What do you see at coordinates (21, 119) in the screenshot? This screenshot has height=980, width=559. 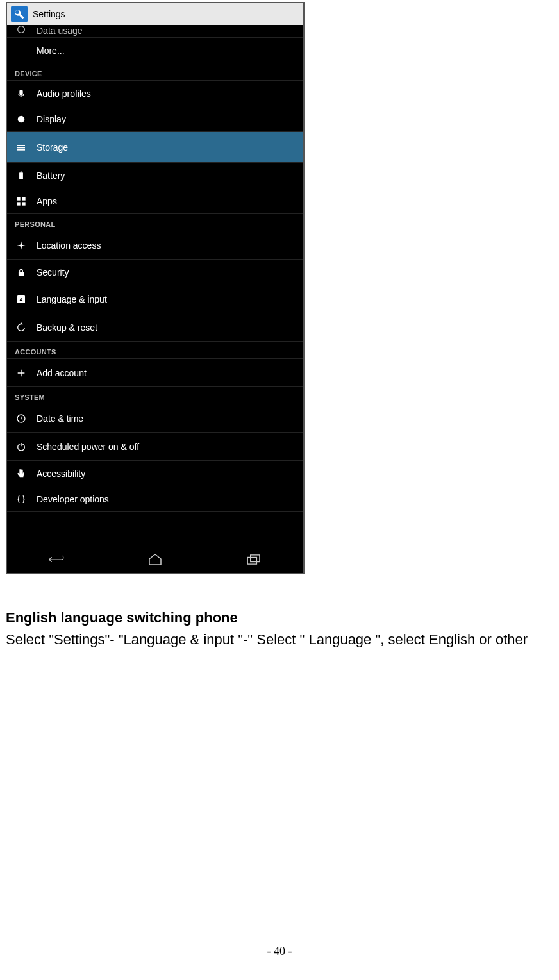 I see `display-icon` at bounding box center [21, 119].